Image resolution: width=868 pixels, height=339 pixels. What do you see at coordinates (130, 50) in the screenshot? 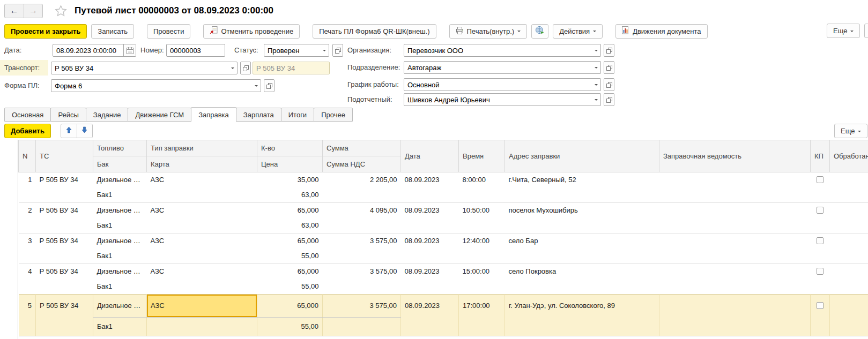
I see `calendar-icon` at bounding box center [130, 50].